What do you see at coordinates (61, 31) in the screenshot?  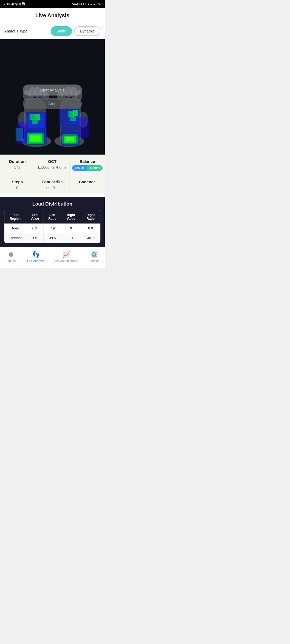 I see `static-button: Static` at bounding box center [61, 31].